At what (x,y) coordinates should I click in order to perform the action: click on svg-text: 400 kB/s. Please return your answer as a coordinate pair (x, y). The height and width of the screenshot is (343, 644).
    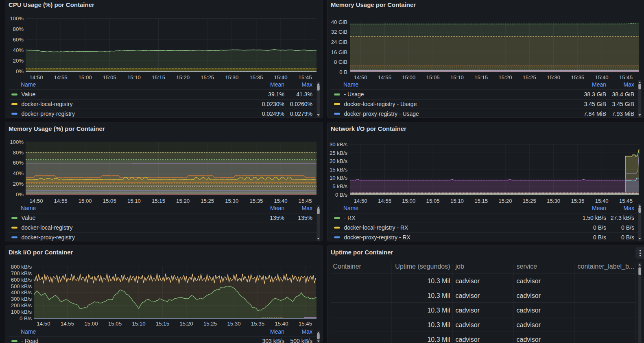
    Looking at the image, I should click on (22, 293).